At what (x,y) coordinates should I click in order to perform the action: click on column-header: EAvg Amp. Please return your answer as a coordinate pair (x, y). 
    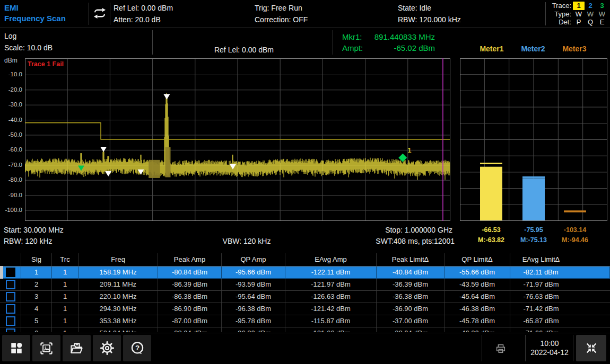
    Looking at the image, I should click on (331, 260).